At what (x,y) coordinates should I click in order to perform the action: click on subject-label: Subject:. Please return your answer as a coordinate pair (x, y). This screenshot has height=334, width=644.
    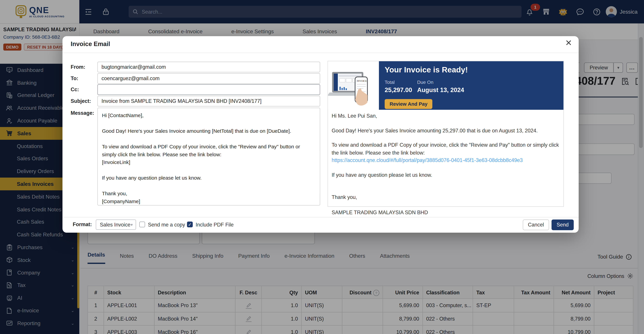
    Looking at the image, I should click on (81, 101).